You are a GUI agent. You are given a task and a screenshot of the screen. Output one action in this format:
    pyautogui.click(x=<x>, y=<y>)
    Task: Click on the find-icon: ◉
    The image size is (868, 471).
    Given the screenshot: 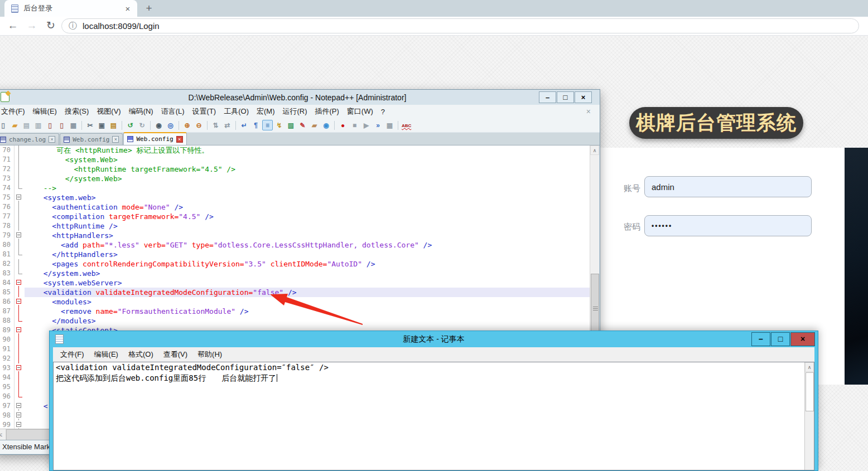 What is the action you would take?
    pyautogui.click(x=158, y=125)
    